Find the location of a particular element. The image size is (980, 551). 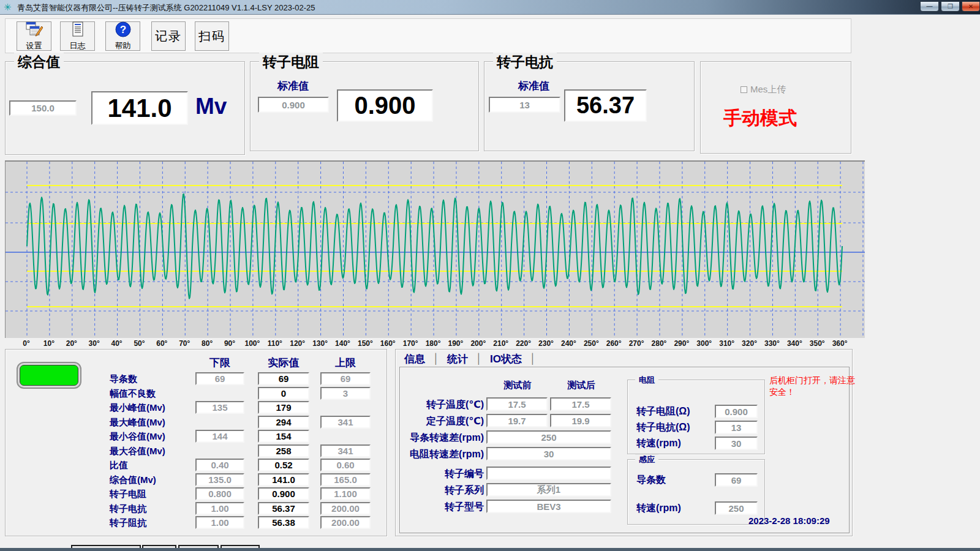

results-upper-box: 0.60 is located at coordinates (345, 465).